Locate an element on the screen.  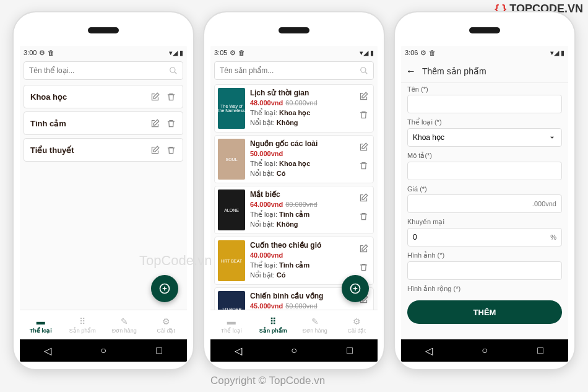
image-field is located at coordinates (485, 271).